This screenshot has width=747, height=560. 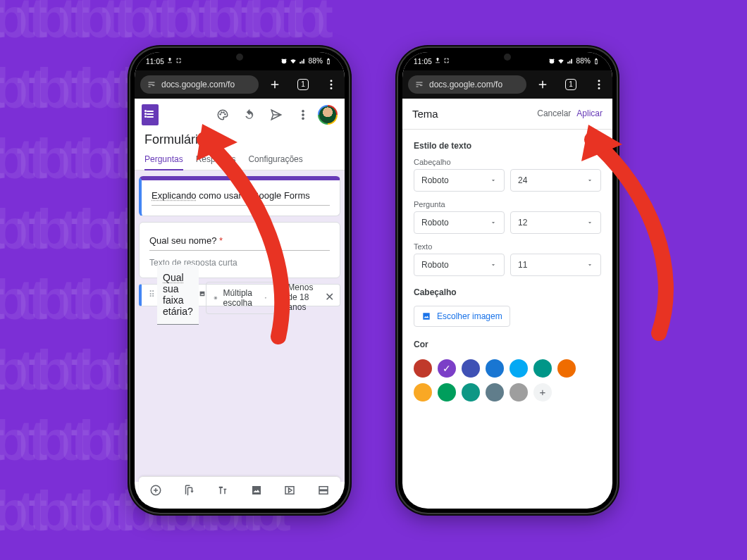 What do you see at coordinates (507, 147) in the screenshot?
I see `text-style-section: Estilo de texto` at bounding box center [507, 147].